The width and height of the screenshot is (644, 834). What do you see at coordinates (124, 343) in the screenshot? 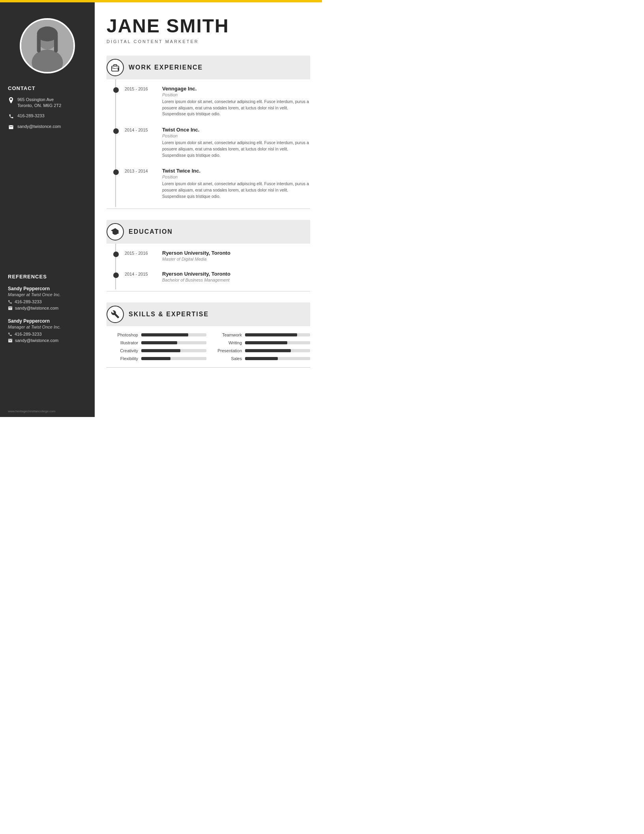
I see `skill-illustrator-label: Illustrator` at bounding box center [124, 343].